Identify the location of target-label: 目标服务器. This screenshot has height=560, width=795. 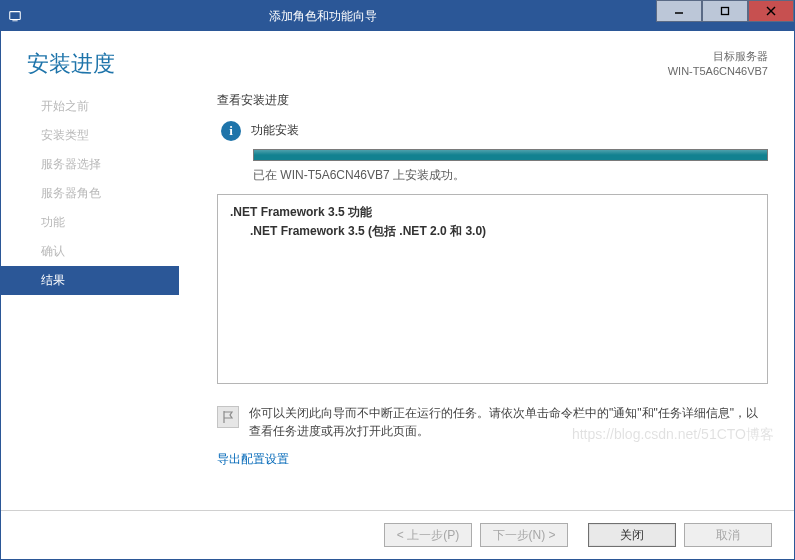
(718, 56).